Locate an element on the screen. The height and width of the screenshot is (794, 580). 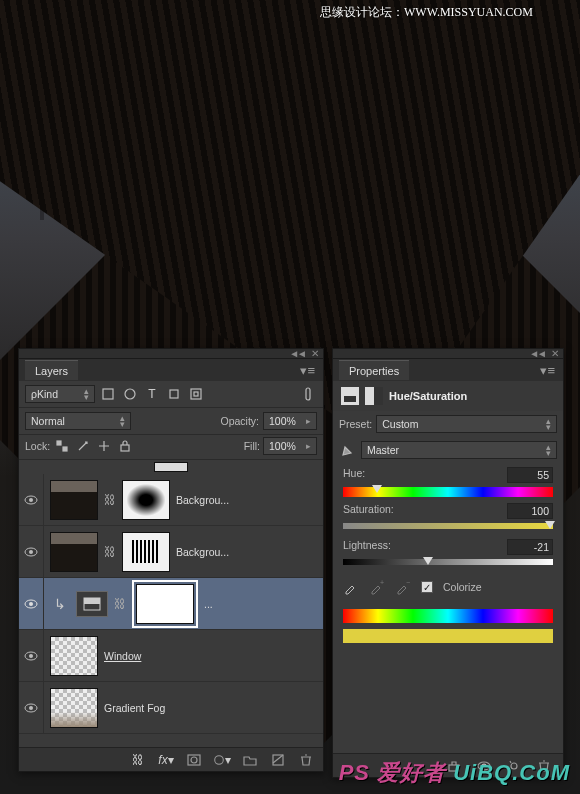
filter-smart-icon is located at coordinates (196, 394).